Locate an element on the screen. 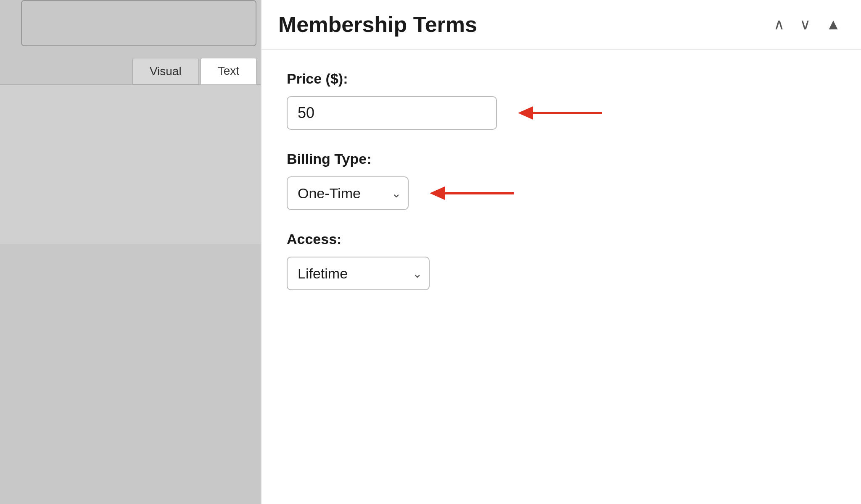 The height and width of the screenshot is (504, 861). billing-type-select: One-Time Recurring is located at coordinates (348, 193).